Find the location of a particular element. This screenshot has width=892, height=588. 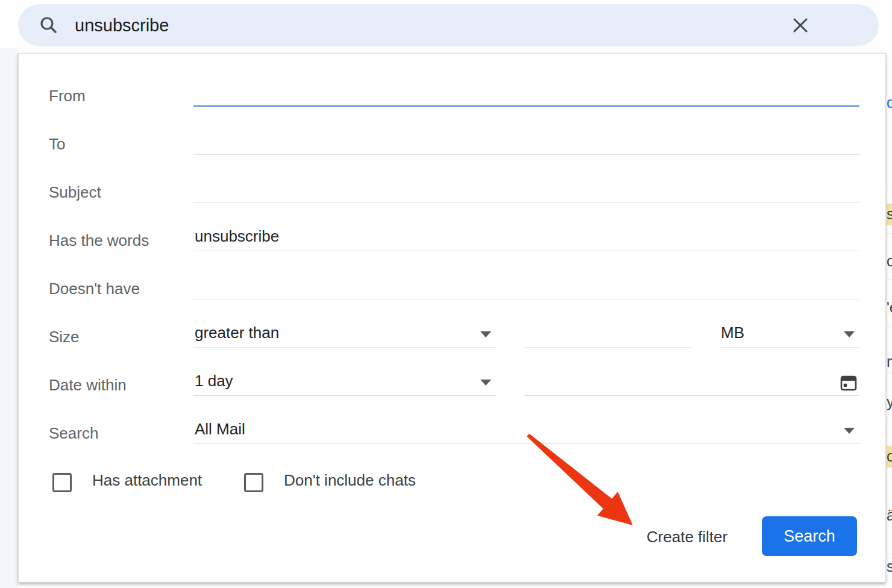

from-input is located at coordinates (527, 93).